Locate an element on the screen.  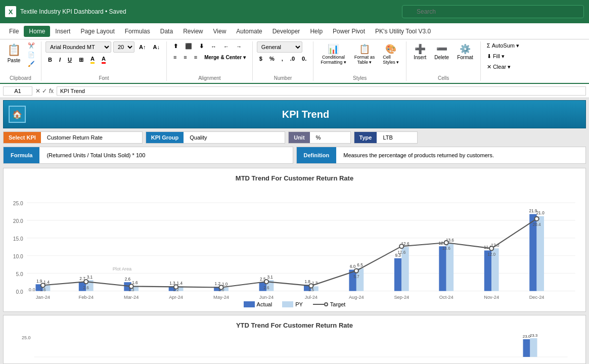
font-name-select: Arial Rounded MT is located at coordinates (78, 47).